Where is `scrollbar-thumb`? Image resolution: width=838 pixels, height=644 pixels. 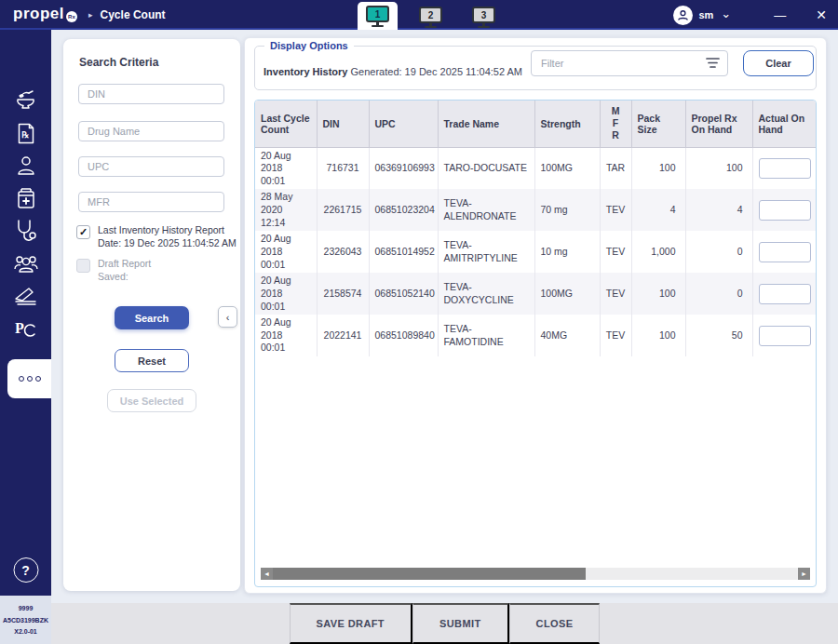
scrollbar-thumb is located at coordinates (429, 573).